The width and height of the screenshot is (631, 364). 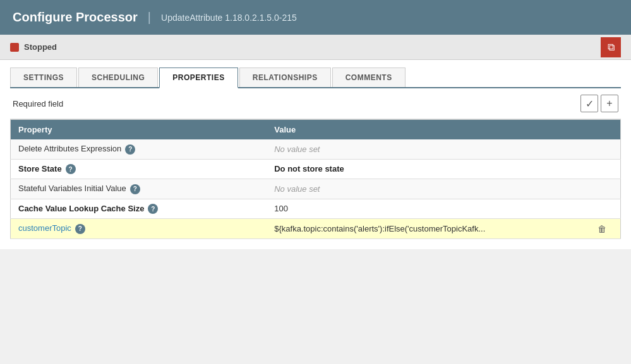 I want to click on help-icon-delete-attributes: ?, so click(x=130, y=150).